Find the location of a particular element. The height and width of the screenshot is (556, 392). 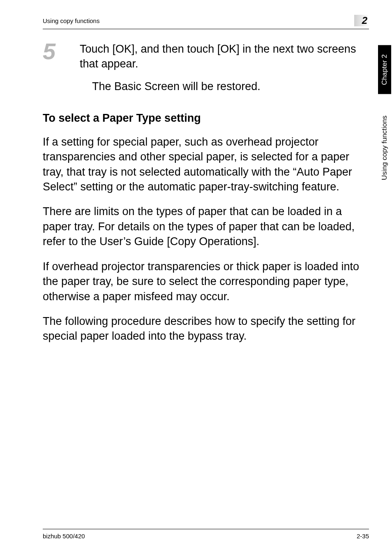

footer-left: bizhub 500/420 is located at coordinates (64, 536).